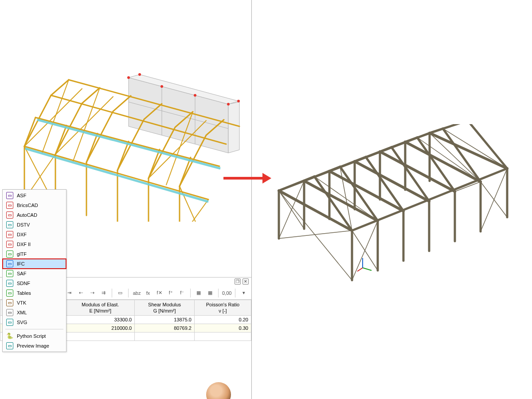 This screenshot has height=399, width=532. I want to click on menu-item-sdnf: ▭SDNF, so click(35, 283).